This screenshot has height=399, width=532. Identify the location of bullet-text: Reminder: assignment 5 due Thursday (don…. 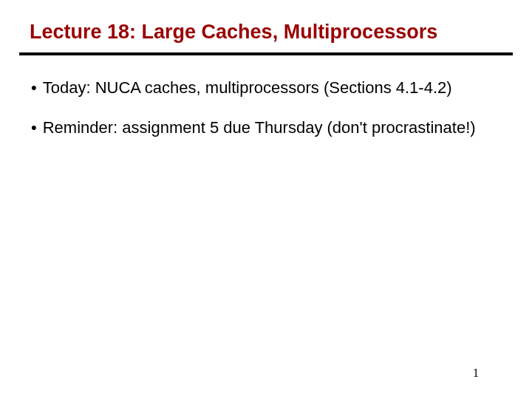
(259, 128).